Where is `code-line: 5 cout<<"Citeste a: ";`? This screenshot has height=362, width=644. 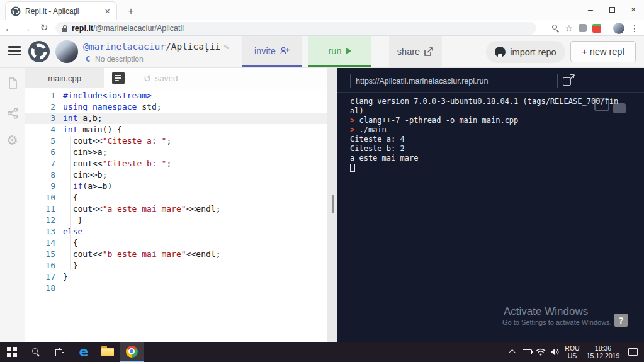 code-line: 5 cout<<"Citeste a: "; is located at coordinates (176, 141).